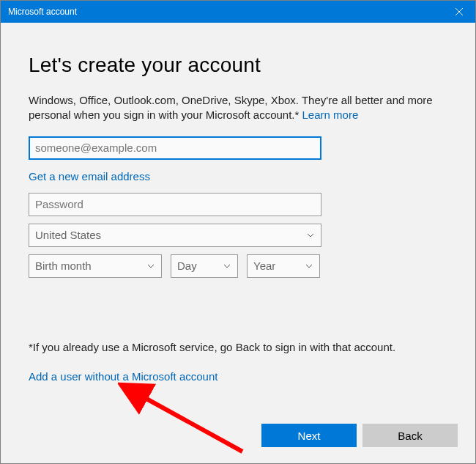 Image resolution: width=476 pixels, height=464 pixels. Describe the element at coordinates (238, 12) in the screenshot. I see `title-bar: Microsoft account` at that location.